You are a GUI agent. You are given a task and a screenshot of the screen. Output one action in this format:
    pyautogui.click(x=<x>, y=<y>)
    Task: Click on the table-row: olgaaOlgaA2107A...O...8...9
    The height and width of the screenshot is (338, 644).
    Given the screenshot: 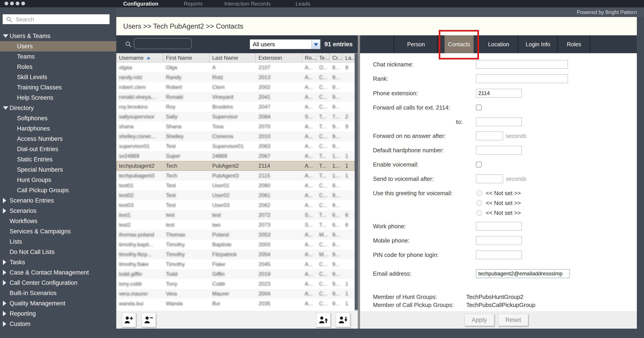 What is the action you would take?
    pyautogui.click(x=236, y=68)
    